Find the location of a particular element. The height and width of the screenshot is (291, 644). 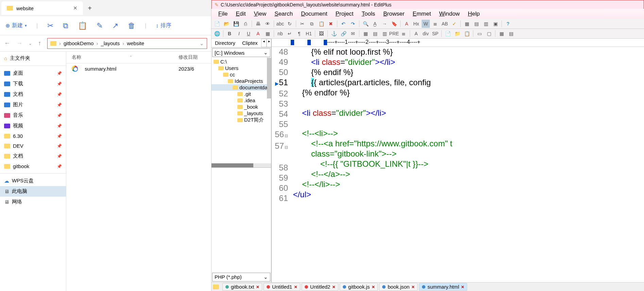

sidebar-item: ☁WPS云盘 is located at coordinates (33, 181).